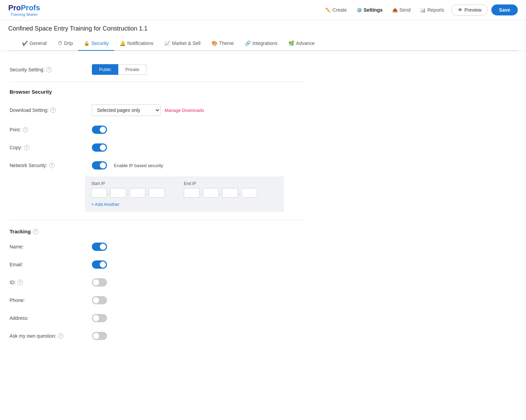 The image size is (526, 420). What do you see at coordinates (61, 336) in the screenshot?
I see `ask-help-icon: ?` at bounding box center [61, 336].